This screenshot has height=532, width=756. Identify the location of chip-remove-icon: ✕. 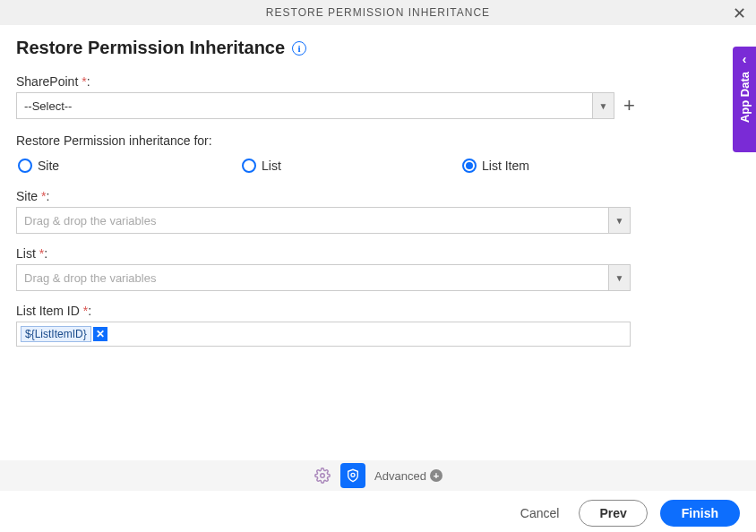
(100, 334).